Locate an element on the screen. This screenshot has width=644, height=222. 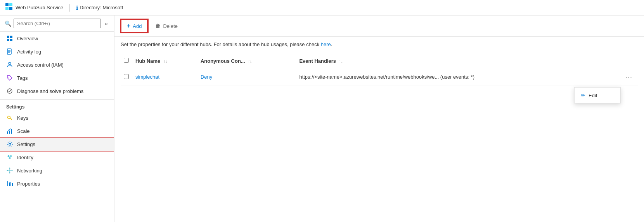
description-main: Set the properties for your different hu… is located at coordinates (220, 44).